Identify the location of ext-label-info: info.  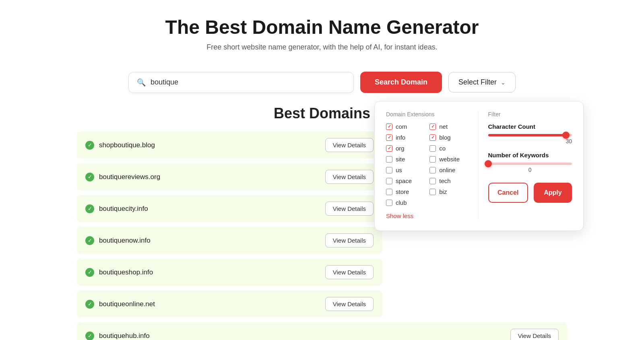
(400, 138).